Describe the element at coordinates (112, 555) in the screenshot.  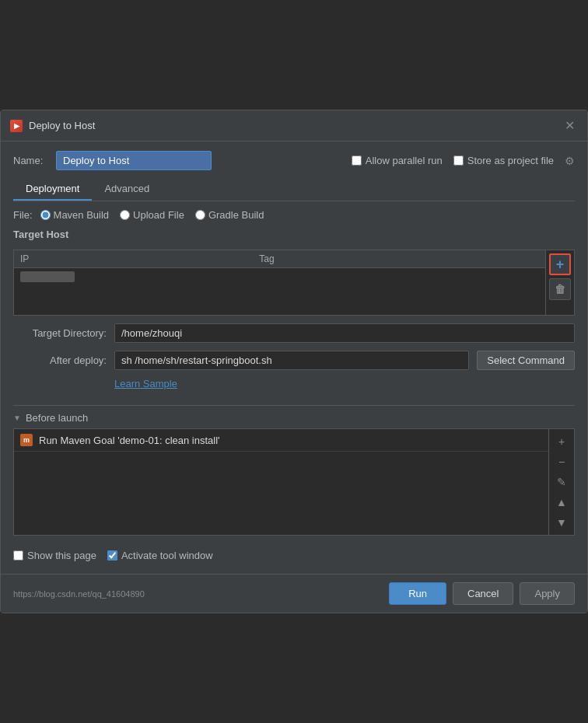
I see `activate-window-checkbox` at that location.